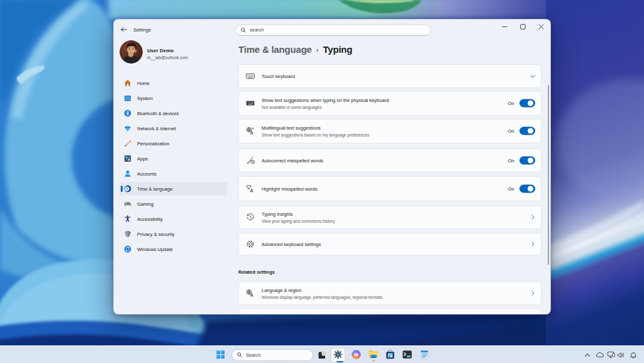  Describe the element at coordinates (323, 355) in the screenshot. I see `task-view-button` at that location.